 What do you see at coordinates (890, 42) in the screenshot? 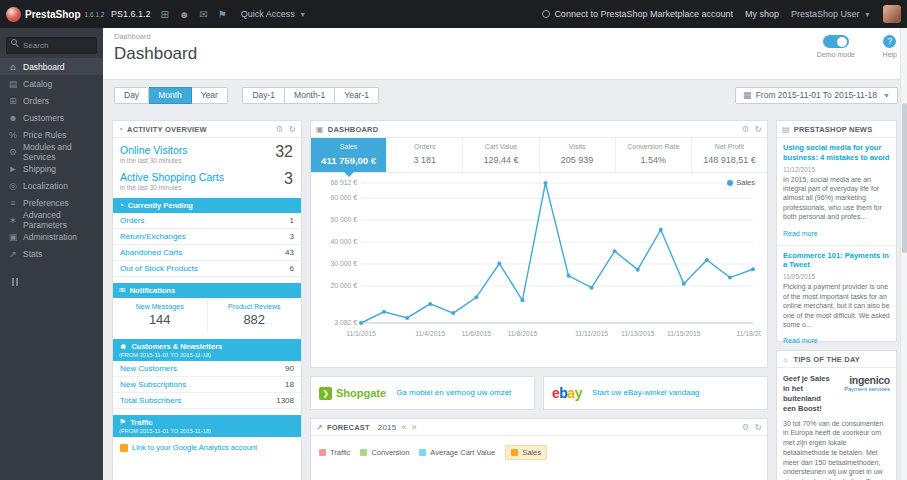
I see `help-icon: ?` at bounding box center [890, 42].